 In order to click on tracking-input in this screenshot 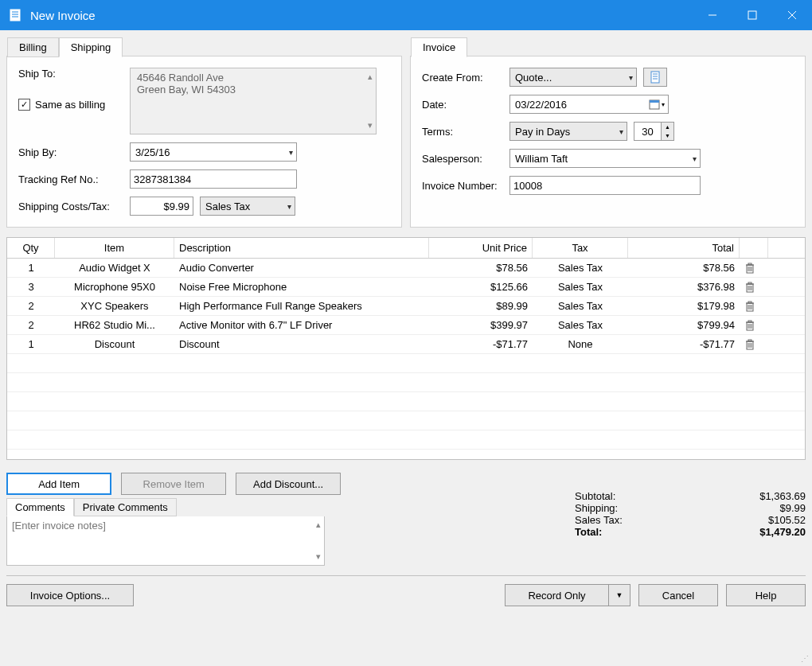, I will do `click(213, 179)`.